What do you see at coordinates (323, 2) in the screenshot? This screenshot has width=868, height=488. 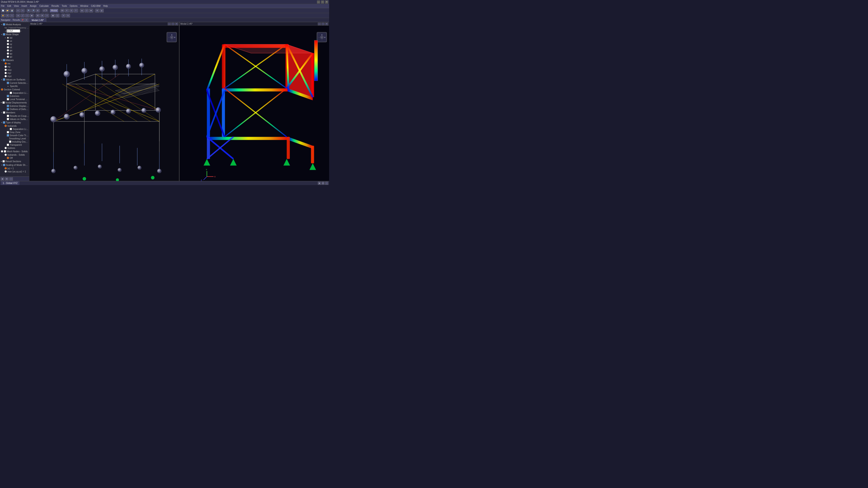 I see `maximize-button: □` at bounding box center [323, 2].